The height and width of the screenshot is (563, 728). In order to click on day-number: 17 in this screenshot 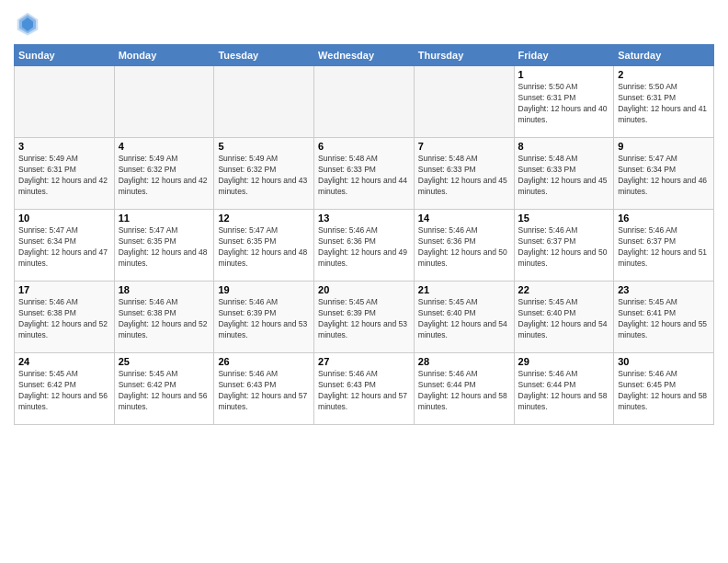, I will do `click(64, 290)`.